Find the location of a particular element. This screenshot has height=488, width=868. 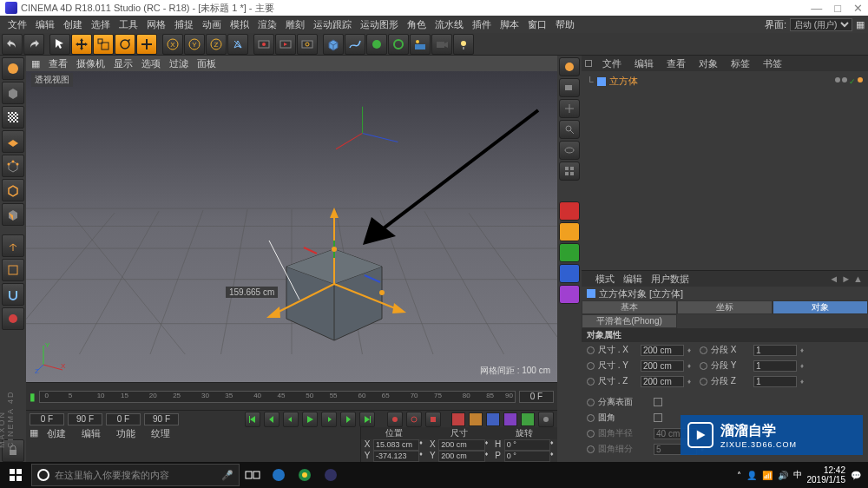

dot-red is located at coordinates (569, 211).